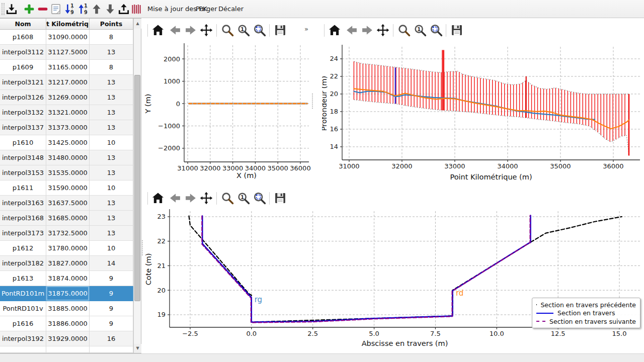 The height and width of the screenshot is (362, 644). What do you see at coordinates (23, 52) in the screenshot?
I see `cell-nom: interpol3112` at bounding box center [23, 52].